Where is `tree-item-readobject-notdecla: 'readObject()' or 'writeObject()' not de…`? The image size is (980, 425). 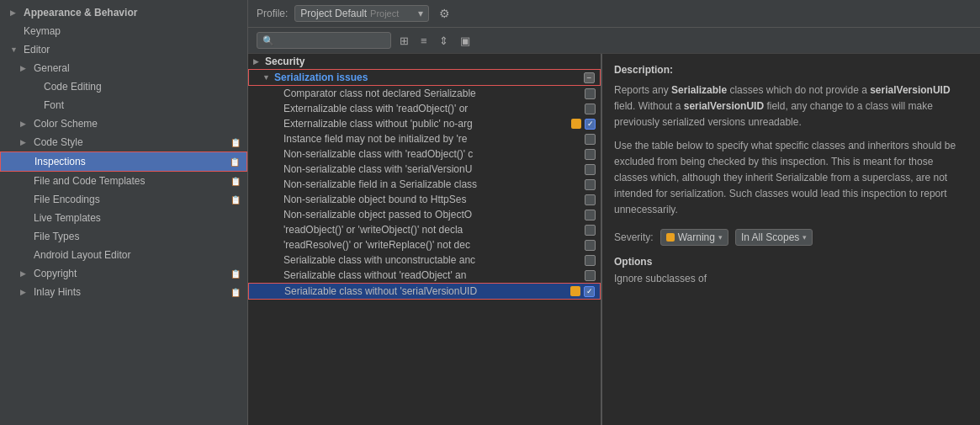 tree-item-readobject-notdecla: 'readObject()' or 'writeObject()' not de… is located at coordinates (424, 230).